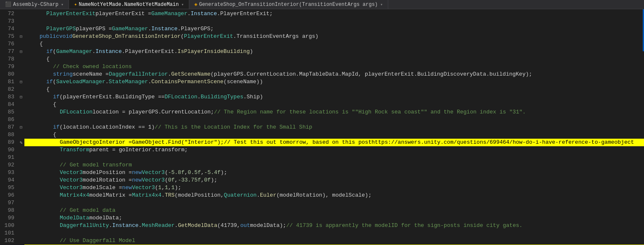 This screenshot has width=644, height=245. Describe the element at coordinates (148, 142) in the screenshot. I see `token-type: GameObject` at that location.